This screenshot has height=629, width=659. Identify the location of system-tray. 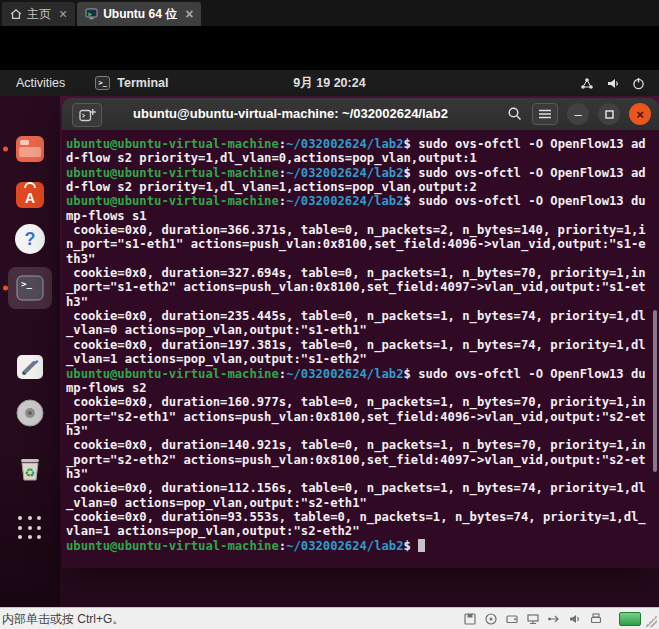
(612, 83).